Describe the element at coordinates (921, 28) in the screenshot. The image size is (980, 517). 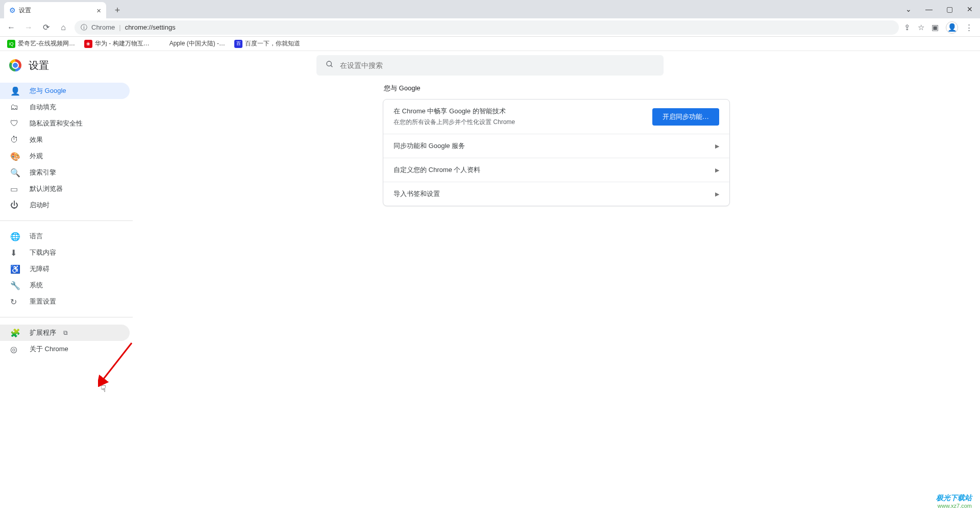
I see `bookmark-star-icon: ☆` at that location.